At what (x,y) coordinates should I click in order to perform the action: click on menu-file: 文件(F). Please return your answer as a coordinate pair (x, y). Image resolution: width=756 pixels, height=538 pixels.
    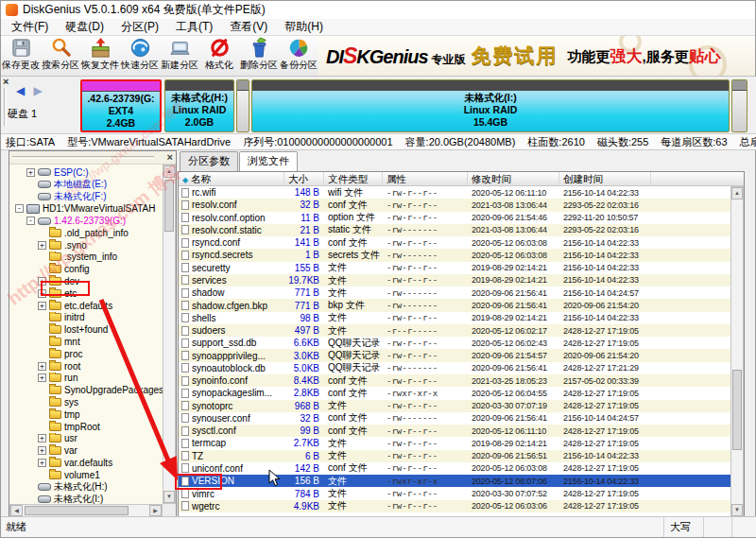
    Looking at the image, I should click on (30, 26).